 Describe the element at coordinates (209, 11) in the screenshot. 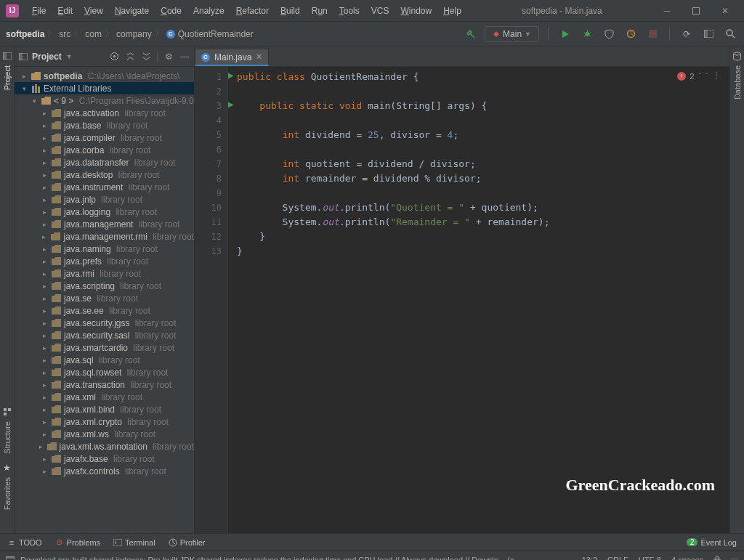

I see `menu-analyze: Analyze` at that location.